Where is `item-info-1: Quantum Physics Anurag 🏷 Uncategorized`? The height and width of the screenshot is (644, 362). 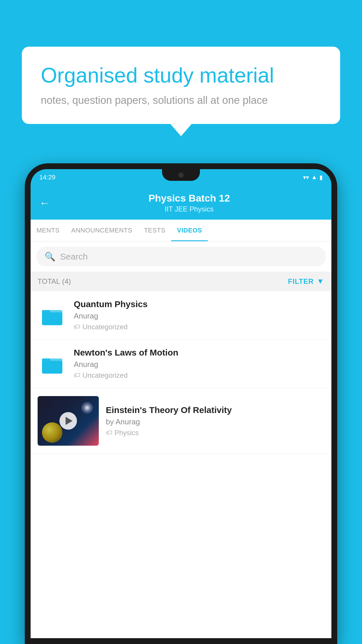
item-info-1: Quantum Physics Anurag 🏷 Uncategorized is located at coordinates (199, 315).